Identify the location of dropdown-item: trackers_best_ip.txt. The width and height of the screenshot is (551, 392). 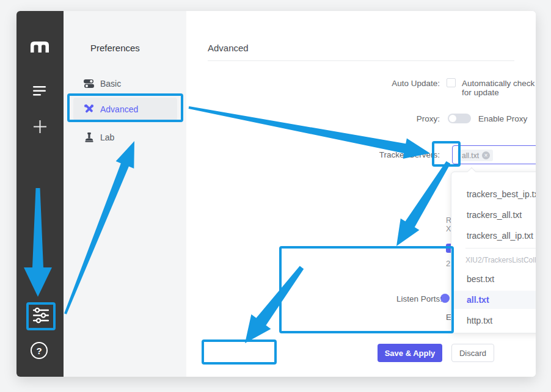
(494, 194).